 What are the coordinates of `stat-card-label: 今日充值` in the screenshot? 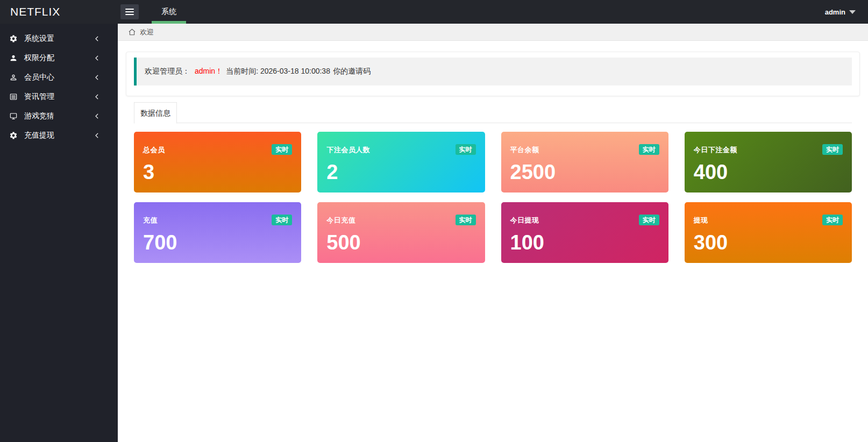 It's located at (401, 220).